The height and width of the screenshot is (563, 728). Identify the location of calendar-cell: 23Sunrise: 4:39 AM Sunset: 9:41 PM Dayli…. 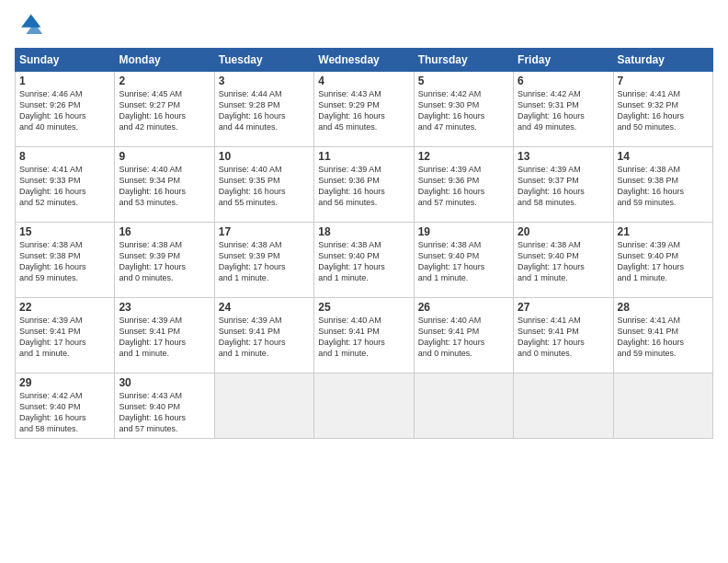
(165, 336).